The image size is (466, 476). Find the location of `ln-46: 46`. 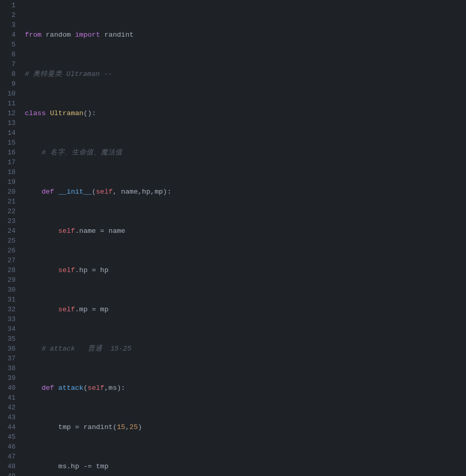

ln-46: 46 is located at coordinates (8, 447).